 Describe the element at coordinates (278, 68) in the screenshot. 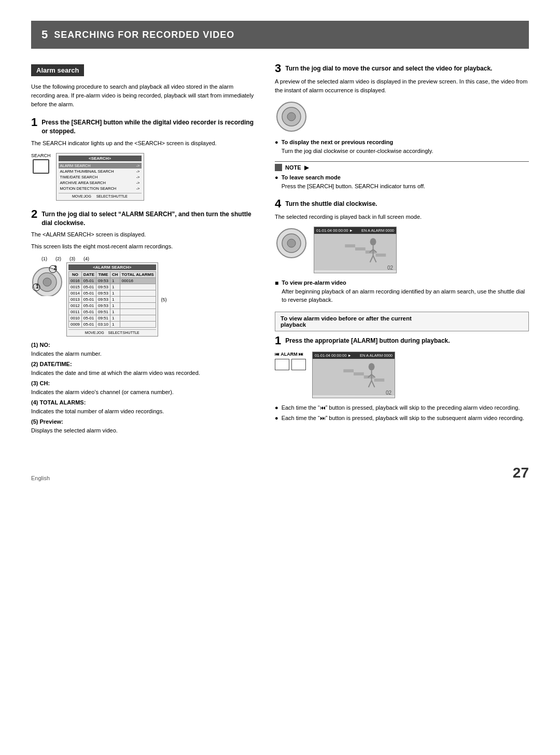

I see `step3-num: 3` at that location.